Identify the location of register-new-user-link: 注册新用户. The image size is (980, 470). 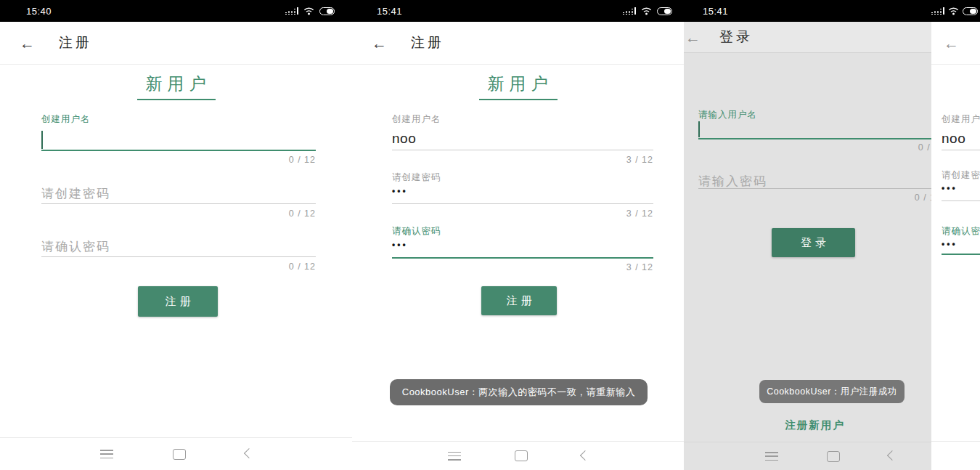
(814, 426).